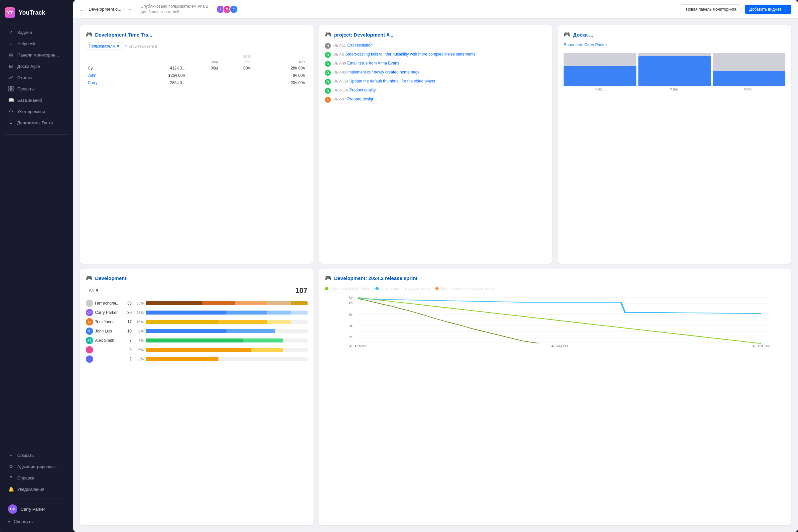 This screenshot has height=532, width=798. What do you see at coordinates (126, 46) in the screenshot?
I see `forward-icon: »` at bounding box center [126, 46].